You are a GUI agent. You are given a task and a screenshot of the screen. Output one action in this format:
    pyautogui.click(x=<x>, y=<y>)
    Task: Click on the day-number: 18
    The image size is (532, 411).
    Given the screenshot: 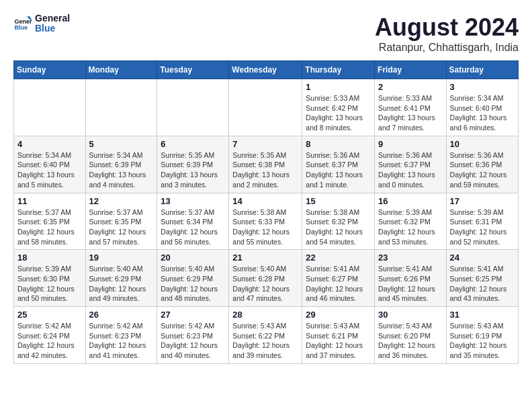 What is the action you would take?
    pyautogui.click(x=50, y=258)
    